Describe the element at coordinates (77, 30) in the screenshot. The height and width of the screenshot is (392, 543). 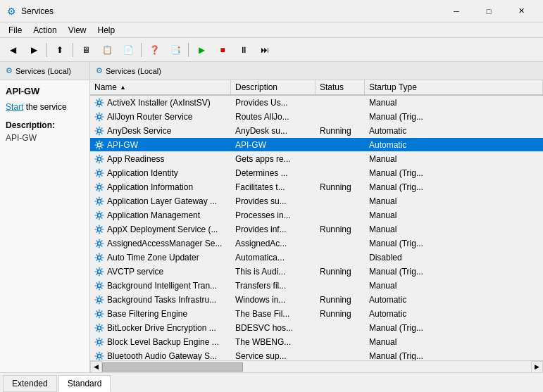
I see `menu-view: View` at that location.